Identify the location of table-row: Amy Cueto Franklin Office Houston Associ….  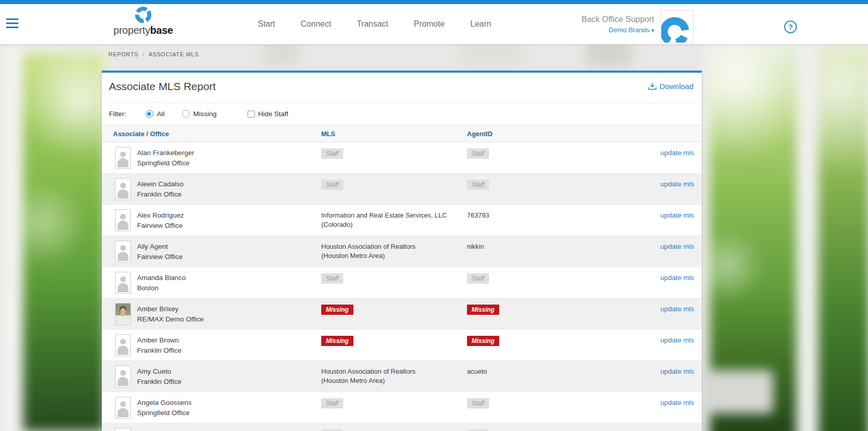
(402, 377).